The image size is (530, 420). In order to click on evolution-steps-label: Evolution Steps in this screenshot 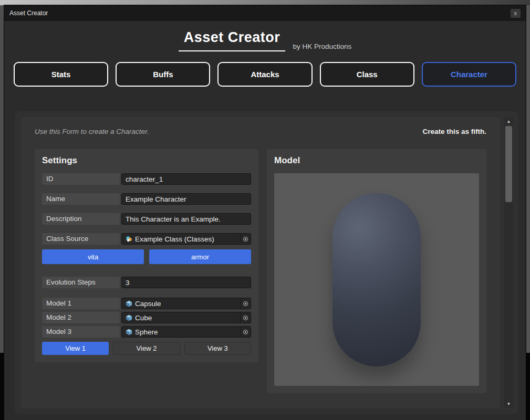, I will do `click(81, 282)`.